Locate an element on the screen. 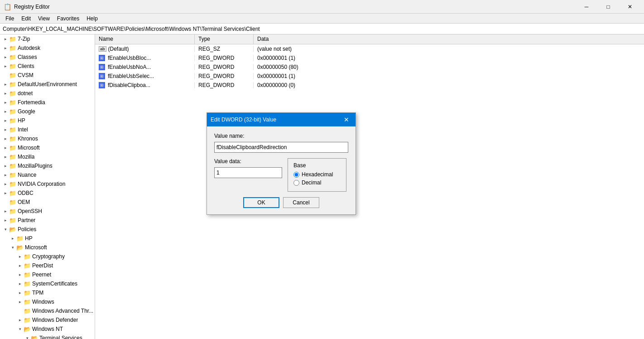 The image size is (644, 339). dialog-close-button: ✕ is located at coordinates (346, 120).